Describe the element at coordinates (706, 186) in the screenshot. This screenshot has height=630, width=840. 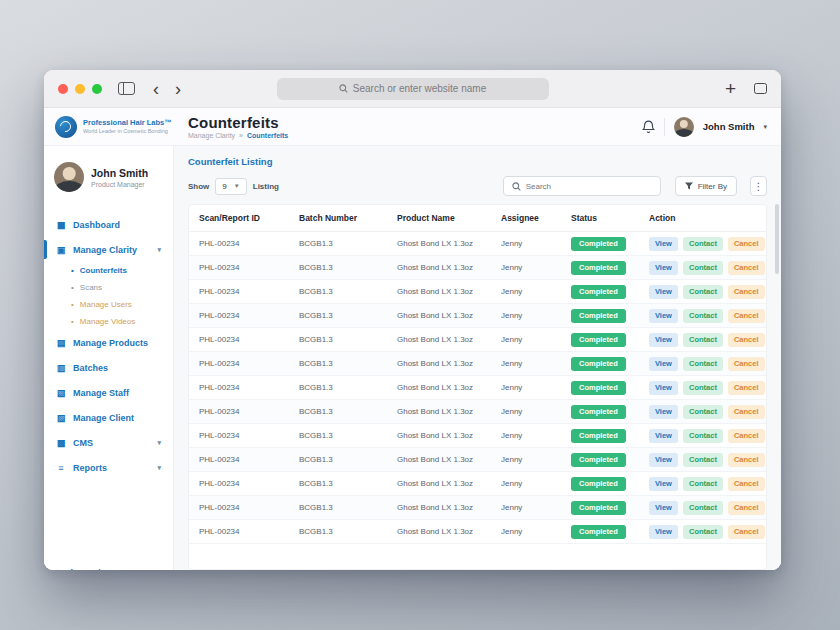
I see `filter-by-button: Filter By` at that location.